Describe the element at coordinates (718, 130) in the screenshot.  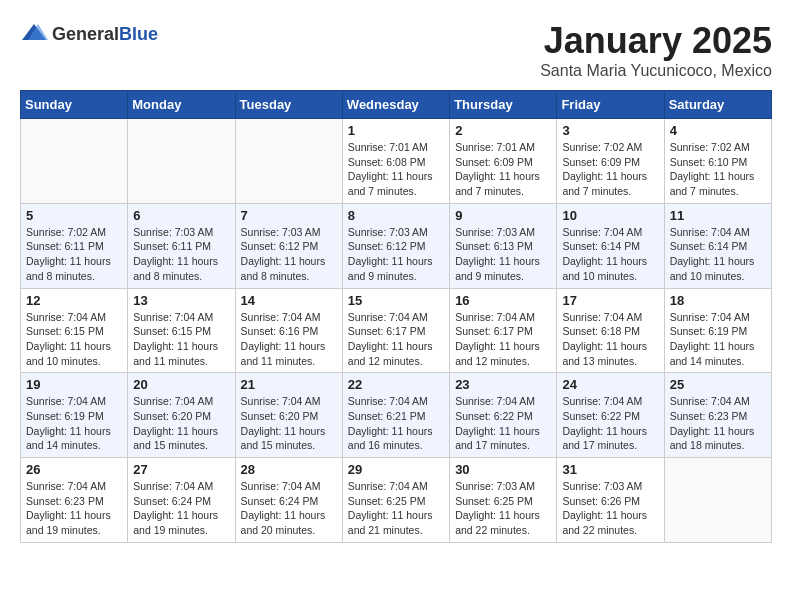
I see `day-number: 4` at that location.